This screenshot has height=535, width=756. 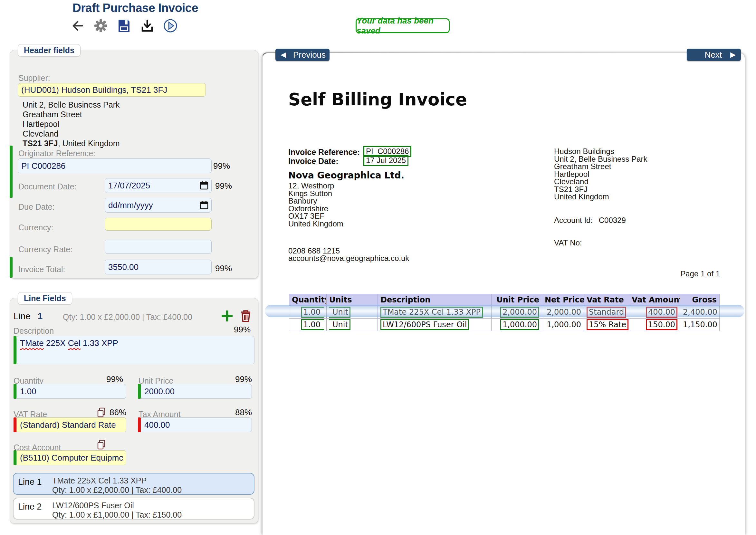 I want to click on cell-vat-rate: 15% Rate, so click(x=607, y=325).